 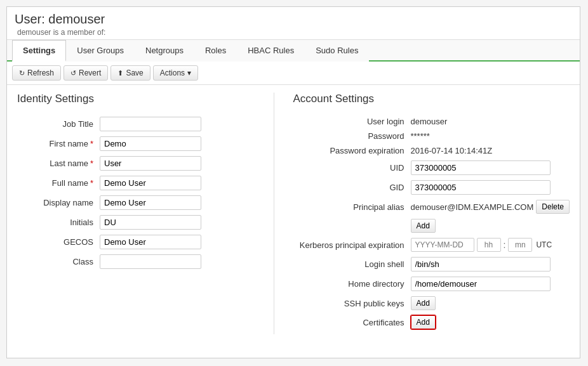 What do you see at coordinates (337, 51) in the screenshot?
I see `tab-sudo-rules: Sudo Rules` at bounding box center [337, 51].